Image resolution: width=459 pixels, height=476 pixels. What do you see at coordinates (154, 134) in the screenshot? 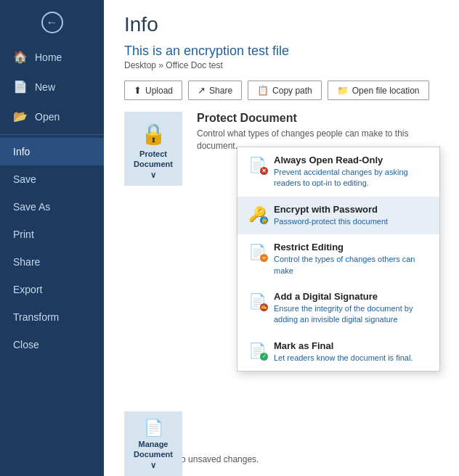
I see `lock-icon: 🔒` at bounding box center [154, 134].